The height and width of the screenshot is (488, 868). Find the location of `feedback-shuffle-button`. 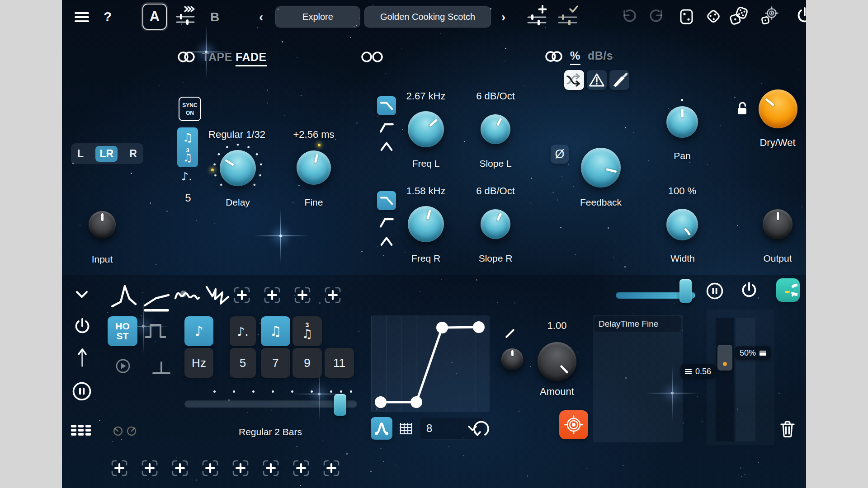

feedback-shuffle-button is located at coordinates (574, 80).